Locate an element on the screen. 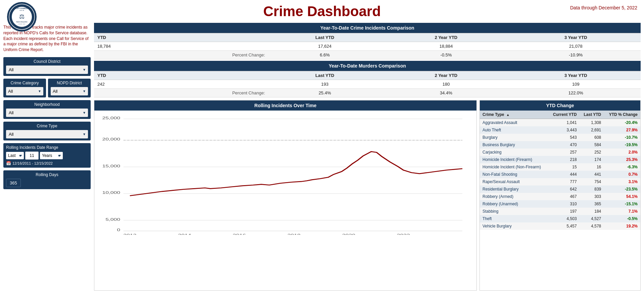 This screenshot has width=644, height=294. date-range-unit-select: Days Weeks Months Years is located at coordinates (51, 156).